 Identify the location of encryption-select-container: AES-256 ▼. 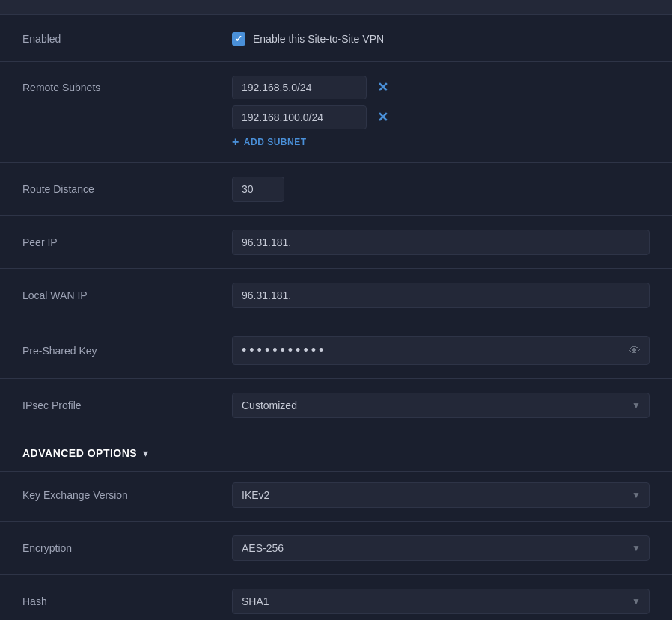
(441, 548).